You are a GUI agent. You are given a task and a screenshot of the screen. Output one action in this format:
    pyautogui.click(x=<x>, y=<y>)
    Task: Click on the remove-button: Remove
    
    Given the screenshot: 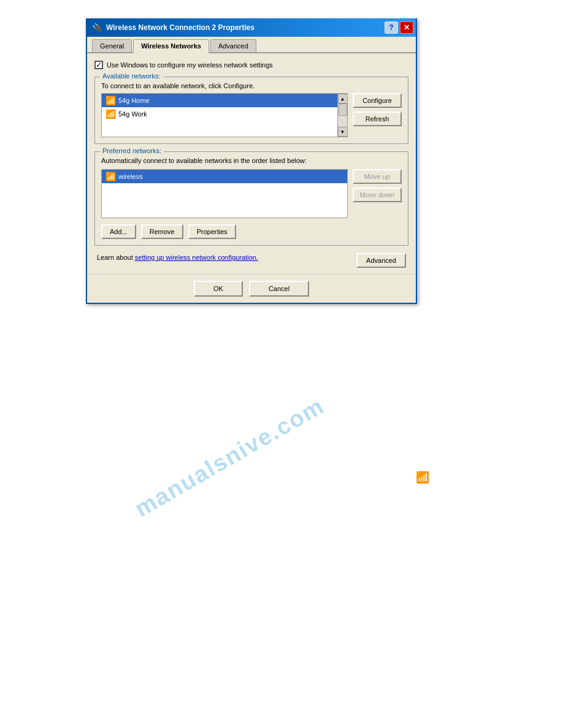 What is the action you would take?
    pyautogui.click(x=162, y=232)
    